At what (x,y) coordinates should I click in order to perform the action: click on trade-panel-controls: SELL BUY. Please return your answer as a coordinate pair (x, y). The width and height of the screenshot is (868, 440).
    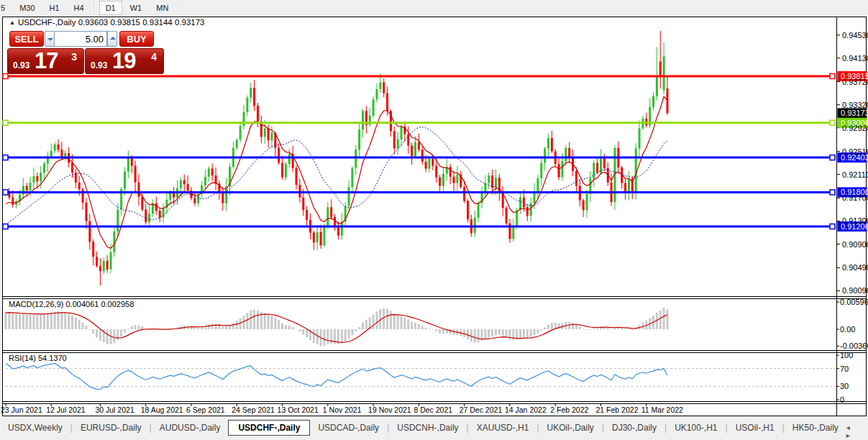
    Looking at the image, I should click on (86, 39).